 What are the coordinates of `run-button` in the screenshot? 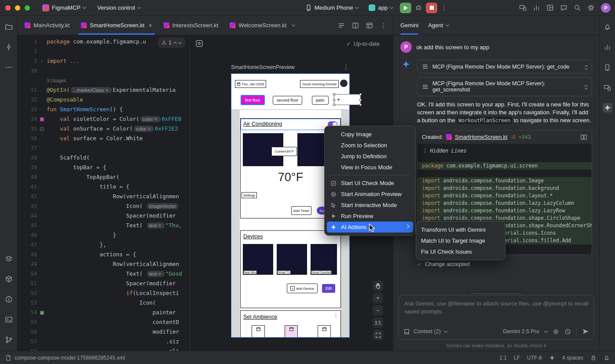 It's located at (406, 8).